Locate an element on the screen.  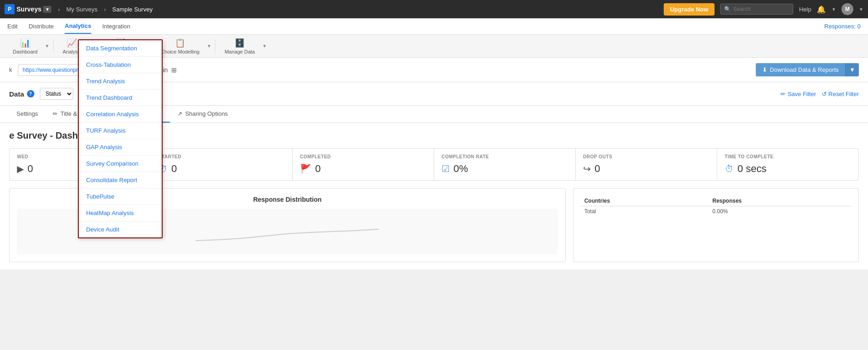
stat-drop-outs-label: DROP OUTS is located at coordinates (598, 156).